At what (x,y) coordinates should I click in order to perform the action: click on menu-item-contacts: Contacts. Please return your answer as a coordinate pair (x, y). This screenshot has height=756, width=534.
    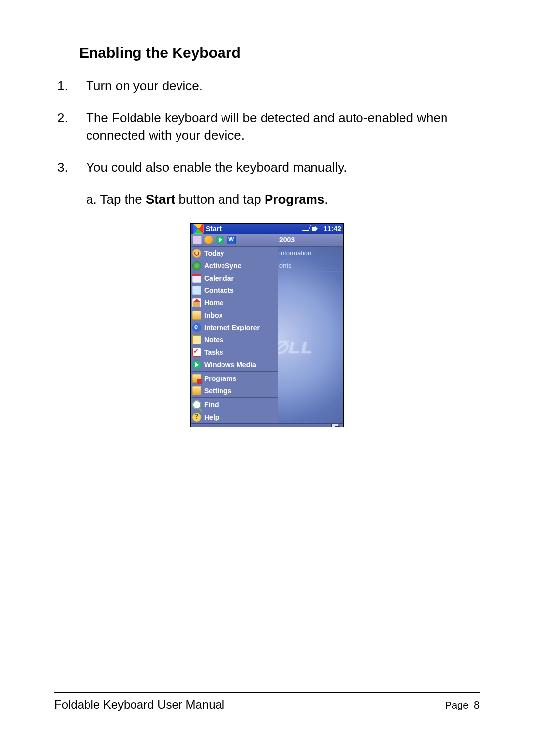
    Looking at the image, I should click on (234, 290).